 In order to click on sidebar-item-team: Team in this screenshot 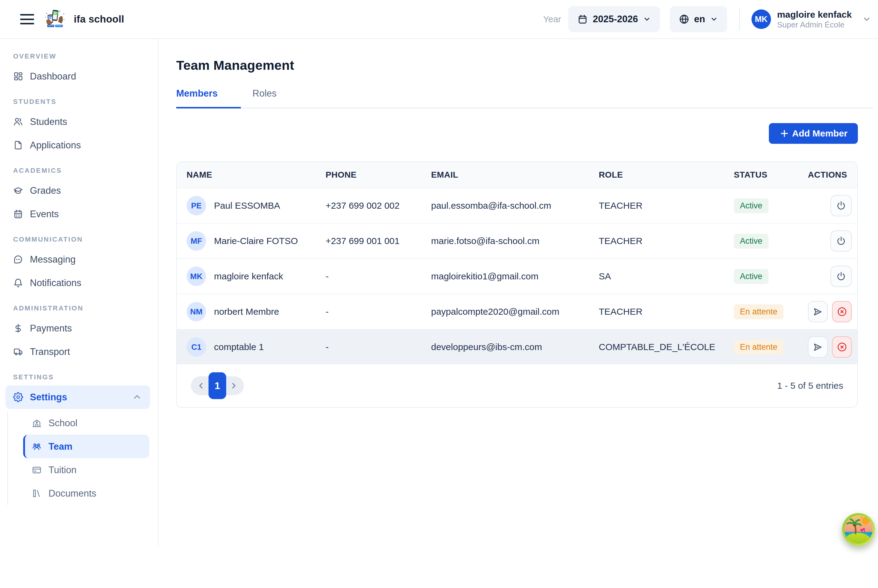, I will do `click(86, 446)`.